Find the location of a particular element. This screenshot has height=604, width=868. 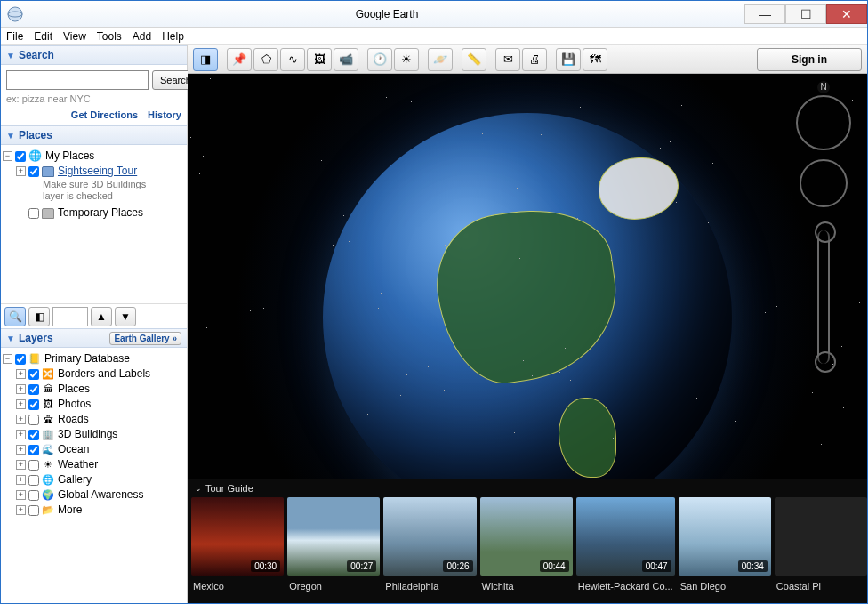

tour-thumbnail is located at coordinates (821, 536).